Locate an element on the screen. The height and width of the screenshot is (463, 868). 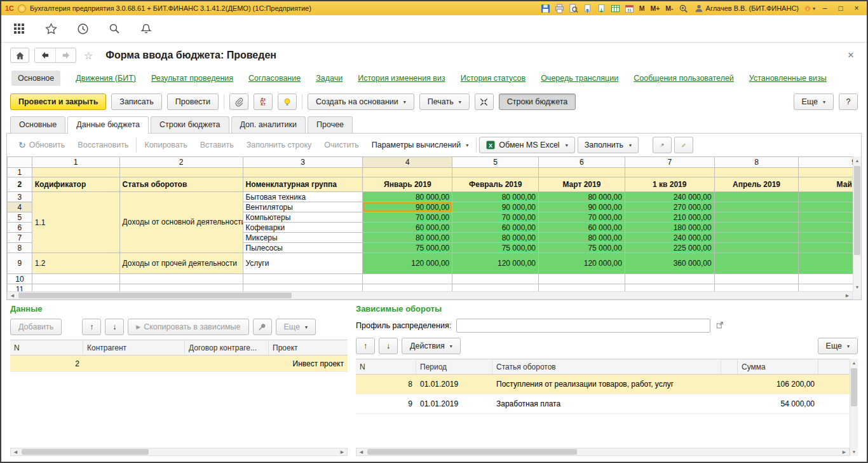
scroll-right-button: ▶ is located at coordinates (848, 295).